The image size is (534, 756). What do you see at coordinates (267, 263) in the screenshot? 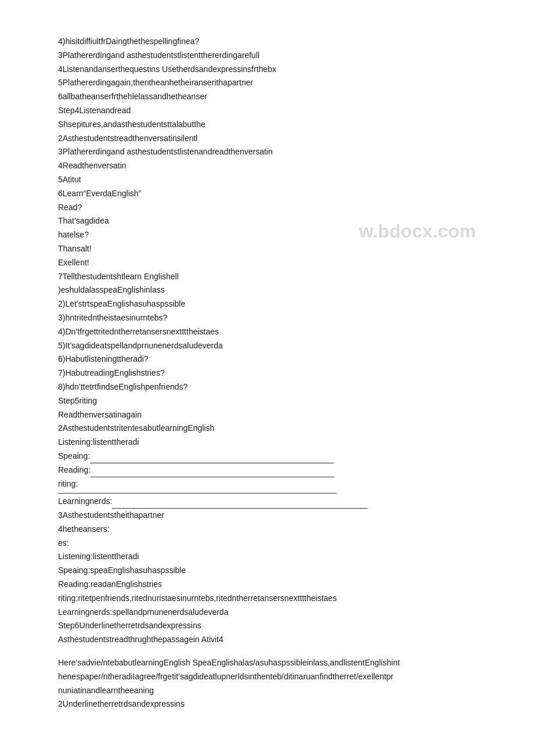
I see `line-17: Exellent!` at bounding box center [267, 263].